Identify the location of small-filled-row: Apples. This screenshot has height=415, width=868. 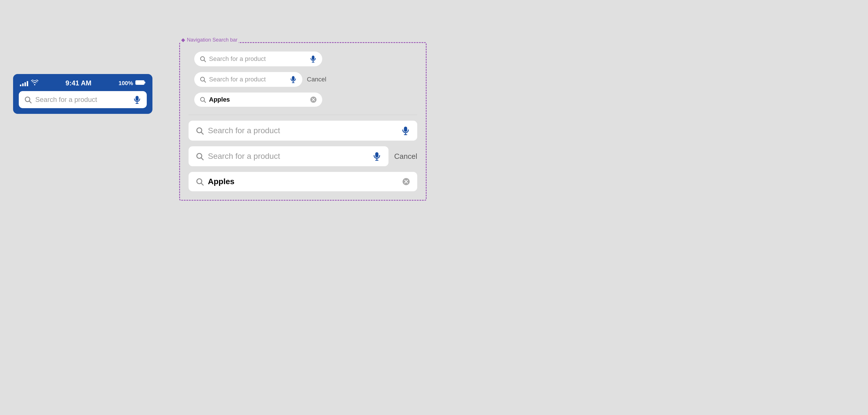
(303, 100).